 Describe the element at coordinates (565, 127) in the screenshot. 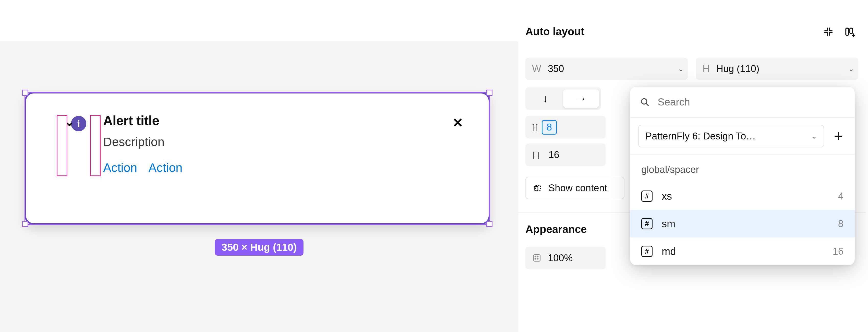

I see `gap-input: ]·[ 8` at that location.